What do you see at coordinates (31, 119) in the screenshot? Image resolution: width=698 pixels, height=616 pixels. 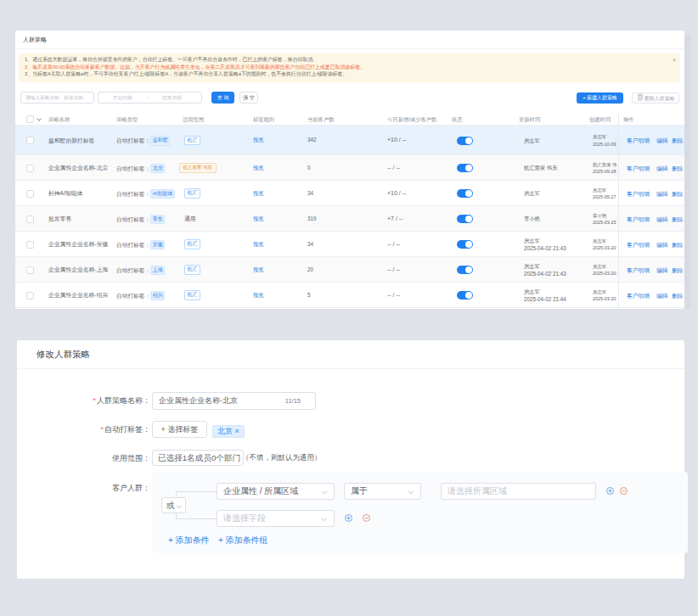 I see `select-all-checkbox` at bounding box center [31, 119].